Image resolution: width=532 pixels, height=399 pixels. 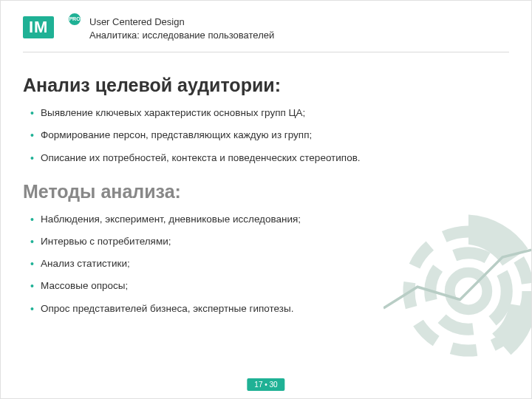 I want to click on page-total: 30, so click(x=273, y=384).